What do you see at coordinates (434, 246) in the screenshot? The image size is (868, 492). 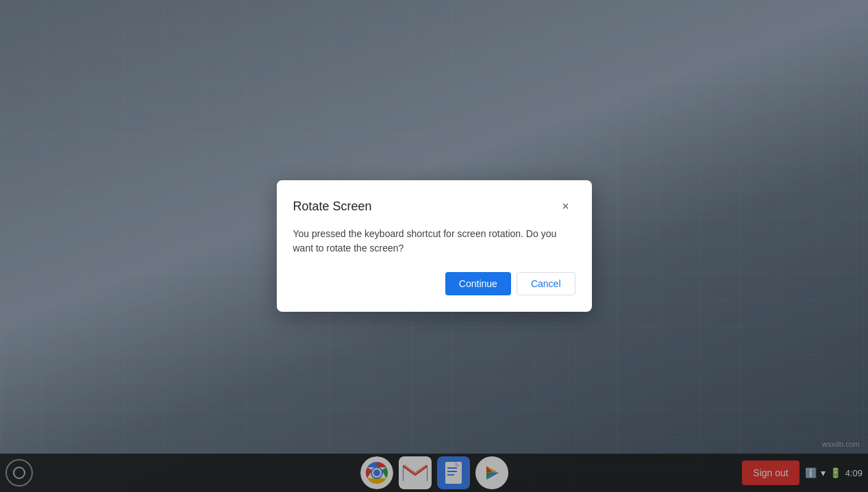 I see `rotate-screen-dialog: Rotate Screen × You pressed the keyboard…` at bounding box center [434, 246].